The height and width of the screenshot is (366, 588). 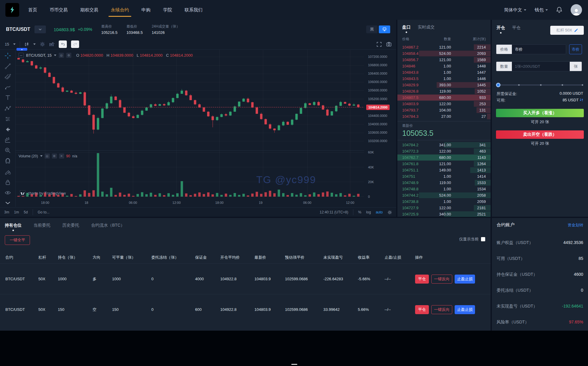 I want to click on orderbook-row: 104843.81.001447, so click(x=444, y=73).